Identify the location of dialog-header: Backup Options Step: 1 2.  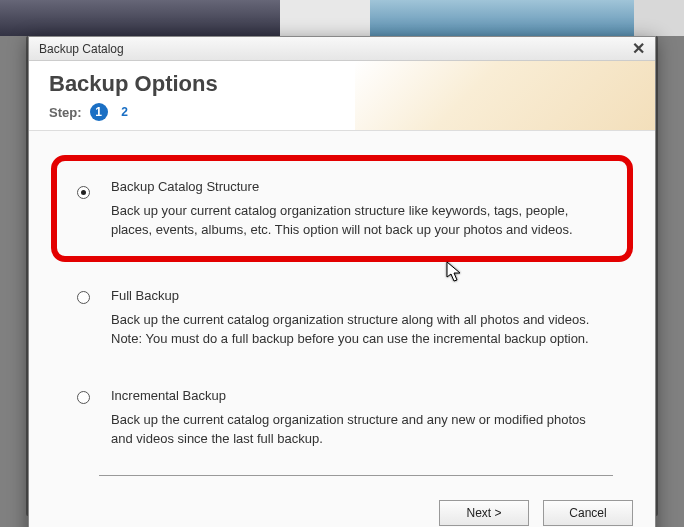
(342, 96).